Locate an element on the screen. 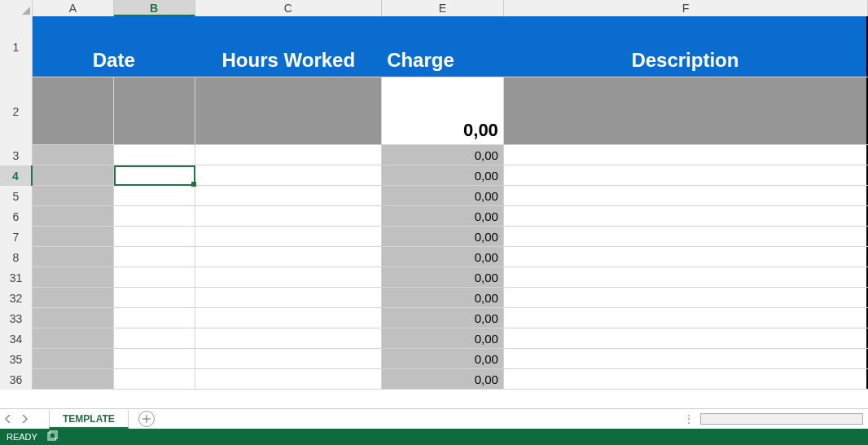 This screenshot has height=445, width=868. cell-C35 is located at coordinates (289, 359).